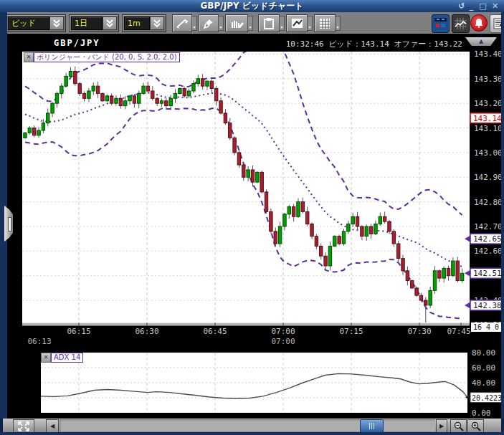  I want to click on window-bottom-border, so click(252, 434).